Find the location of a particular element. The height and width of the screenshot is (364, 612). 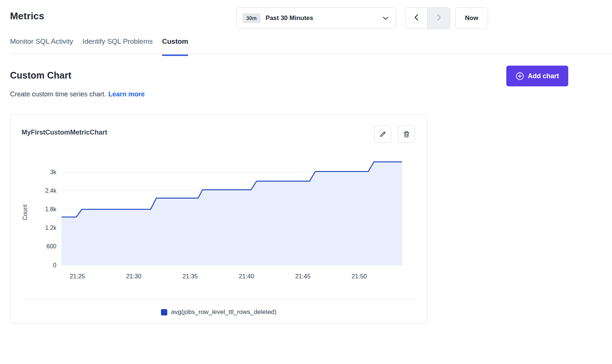

chevron-left-icon is located at coordinates (416, 18).